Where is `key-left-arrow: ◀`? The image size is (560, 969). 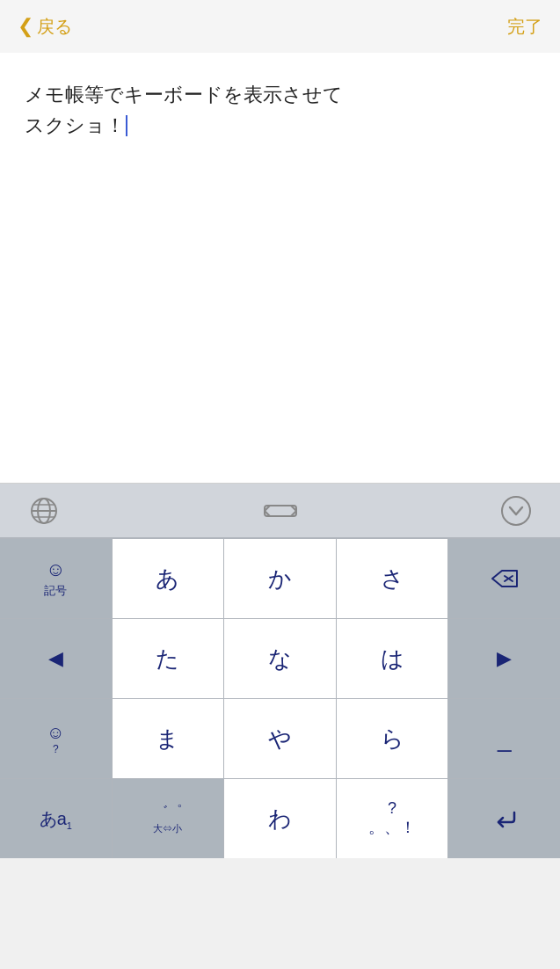 key-left-arrow: ◀ is located at coordinates (56, 659).